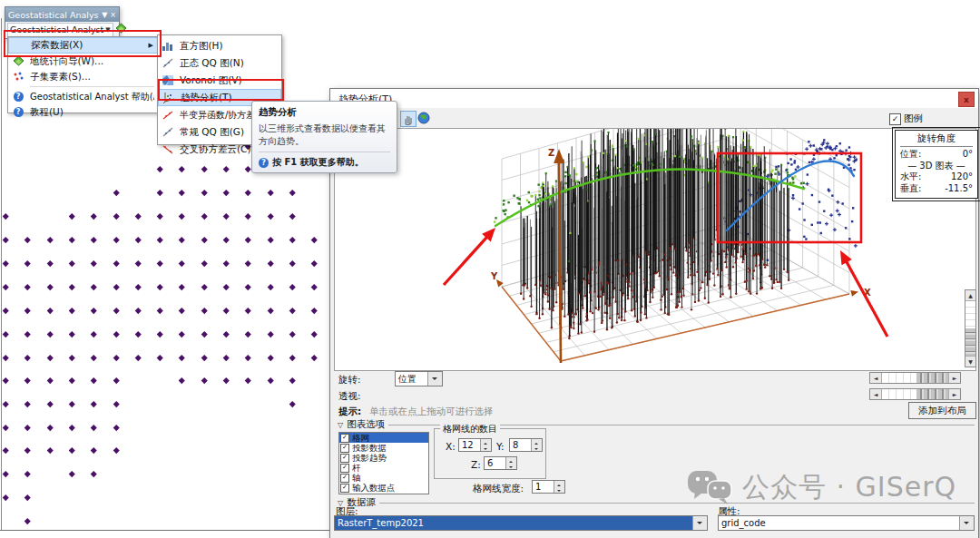  What do you see at coordinates (384, 477) in the screenshot?
I see `list-item-axes: ✓轴` at bounding box center [384, 477].